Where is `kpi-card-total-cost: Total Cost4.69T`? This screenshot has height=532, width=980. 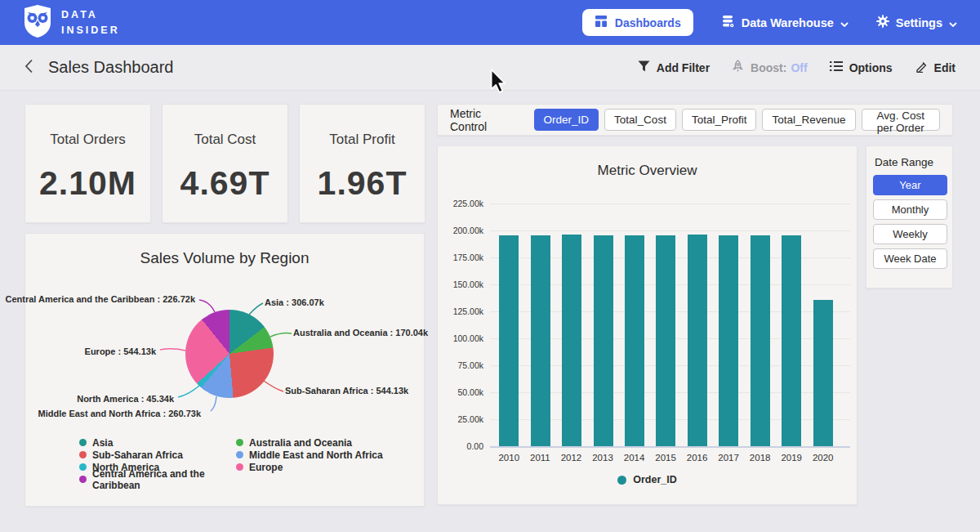
kpi-card-total-cost: Total Cost4.69T is located at coordinates (225, 163).